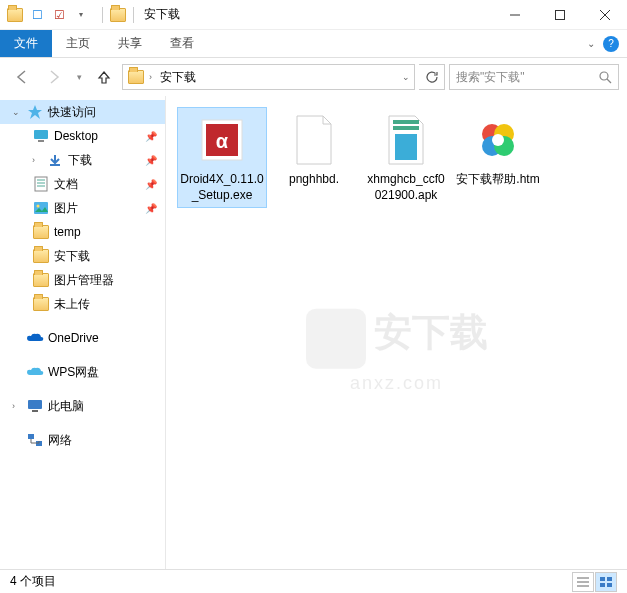 This screenshot has width=627, height=593. I want to click on tab-home: 主页, so click(78, 44).